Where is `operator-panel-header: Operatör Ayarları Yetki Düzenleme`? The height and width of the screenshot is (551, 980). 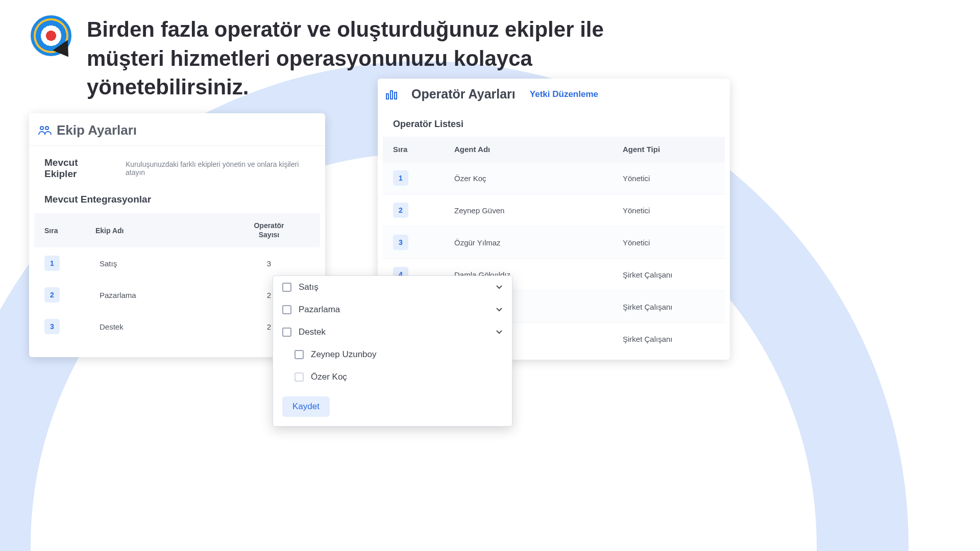 operator-panel-header: Operatör Ayarları Yetki Düzenleme is located at coordinates (554, 94).